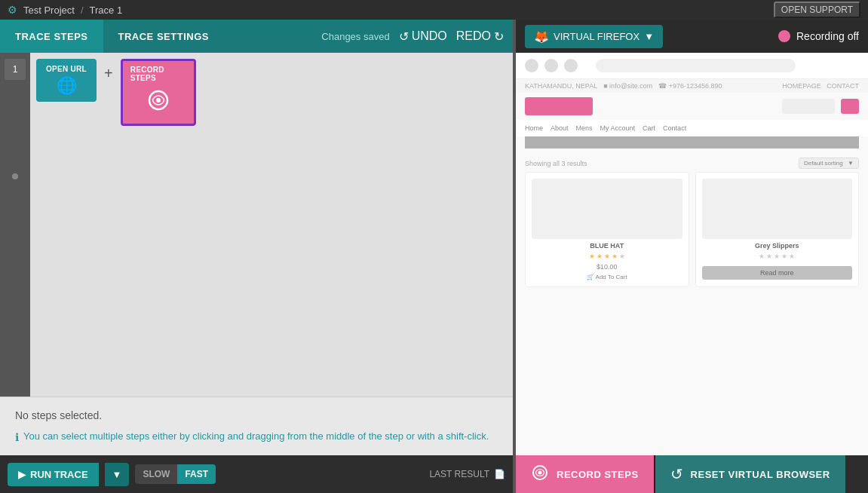 This screenshot has width=868, height=493. Describe the element at coordinates (778, 273) in the screenshot. I see `read-more-2: Read more` at that location.